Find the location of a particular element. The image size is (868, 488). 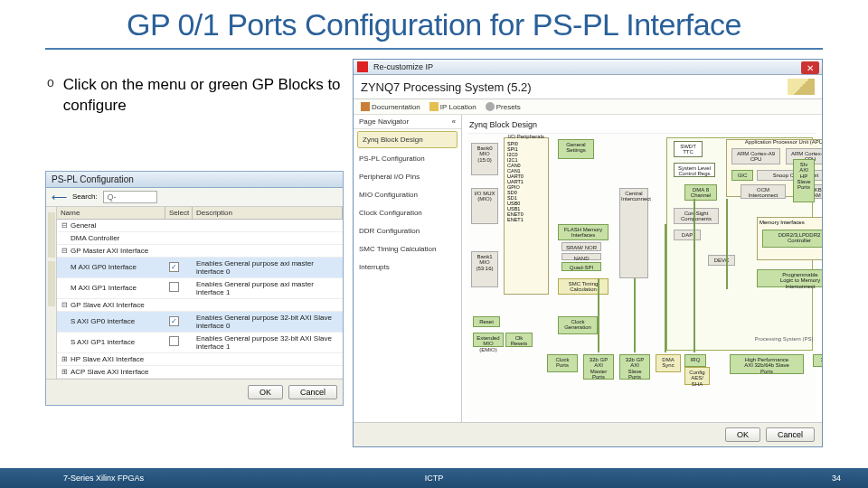

ocm-block: OCM Interconnect is located at coordinates (763, 192).